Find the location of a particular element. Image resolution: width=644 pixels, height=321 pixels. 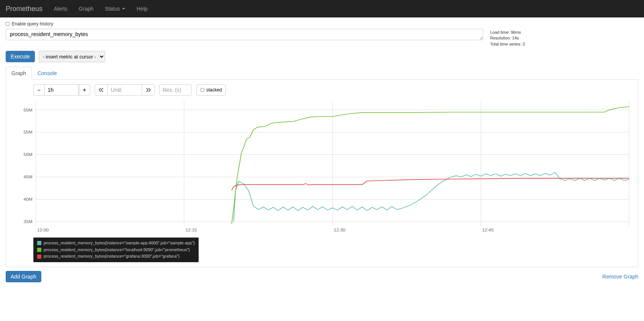

svg-text: 40M is located at coordinates (28, 199).